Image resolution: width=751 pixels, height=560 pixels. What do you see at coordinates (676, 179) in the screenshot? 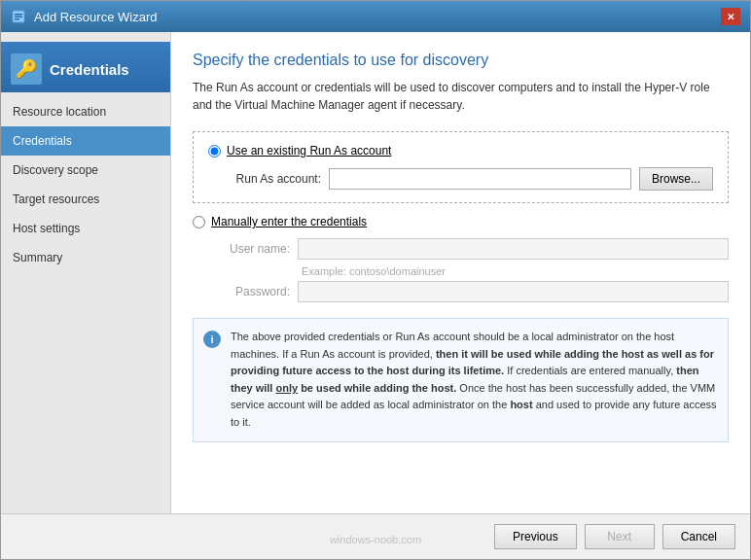
I see `browse-button: Browse...` at bounding box center [676, 179].